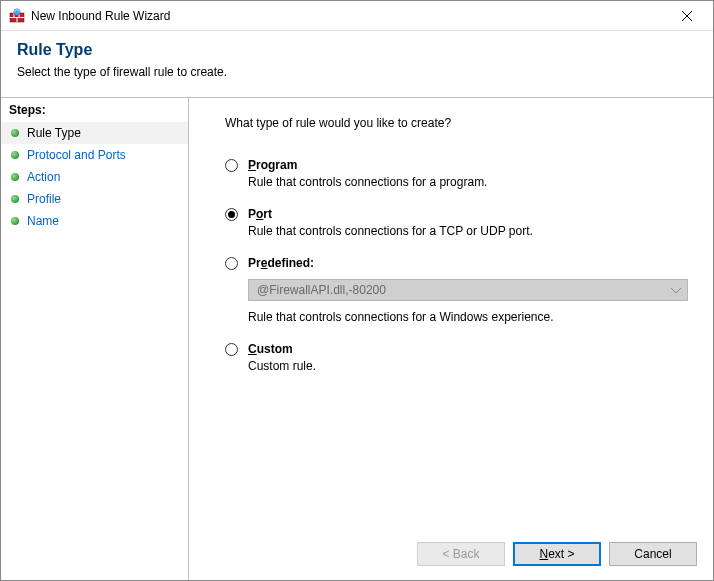 This screenshot has width=714, height=581. I want to click on option-program: Program Rule that controls connections f…, so click(457, 174).